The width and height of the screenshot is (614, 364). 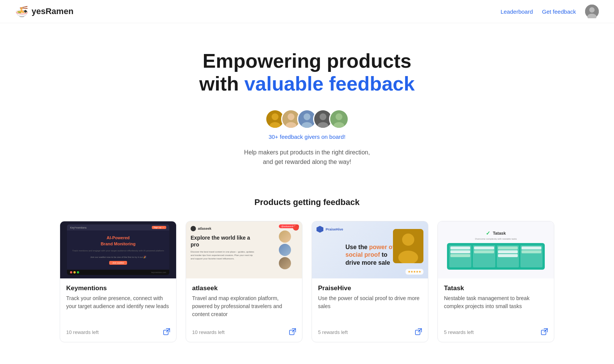 I want to click on card-image-atlaseek: atlaseek Explore the world like a pro Di…, so click(x=244, y=250).